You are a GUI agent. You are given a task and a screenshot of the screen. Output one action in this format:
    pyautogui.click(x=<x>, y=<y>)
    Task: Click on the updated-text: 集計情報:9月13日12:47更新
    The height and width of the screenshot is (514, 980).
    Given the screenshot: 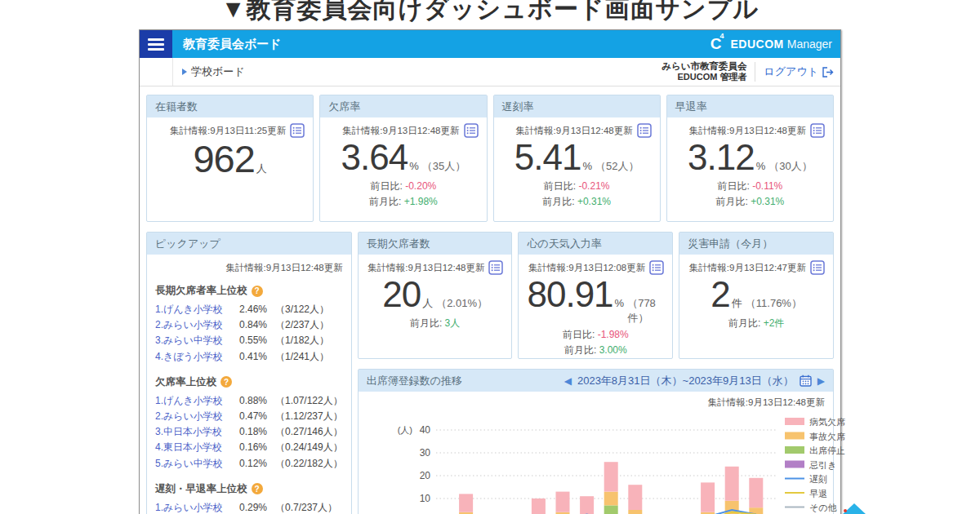 What is the action you would take?
    pyautogui.click(x=748, y=268)
    